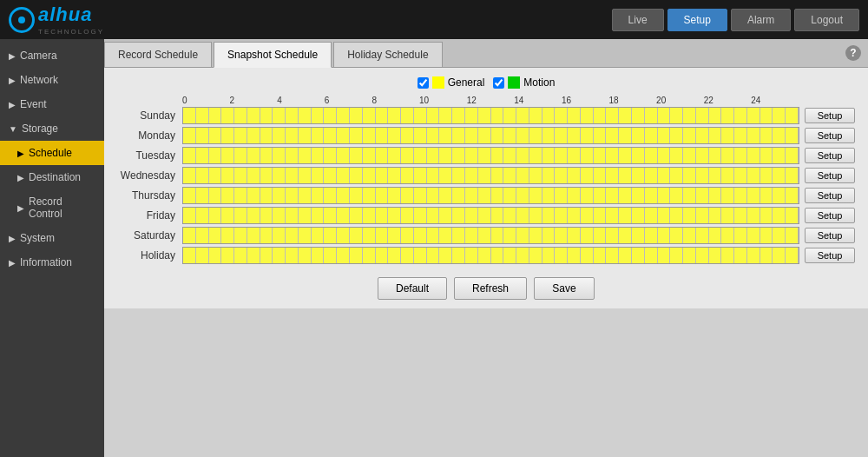 This screenshot has height=457, width=868. Describe the element at coordinates (585, 101) in the screenshot. I see `time-16: 16` at that location.